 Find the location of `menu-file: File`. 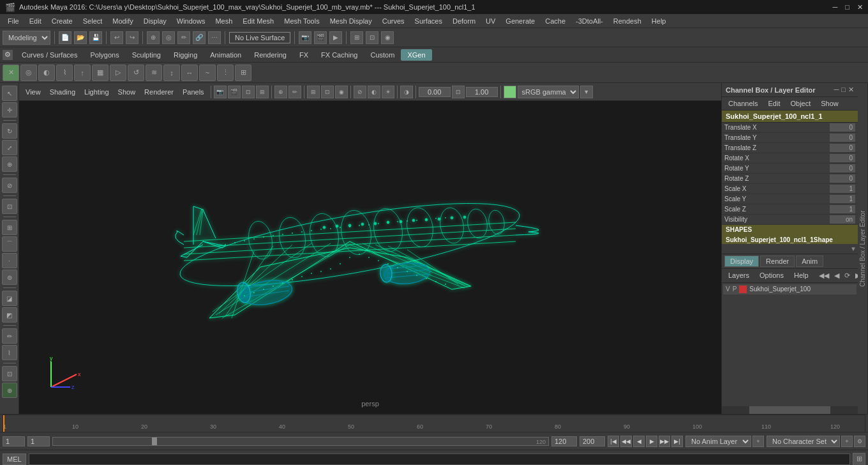

menu-file: File is located at coordinates (13, 21).